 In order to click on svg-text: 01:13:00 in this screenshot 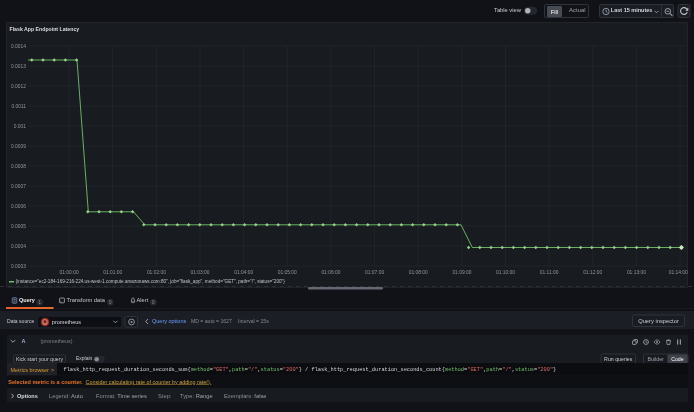, I will do `click(636, 272)`.